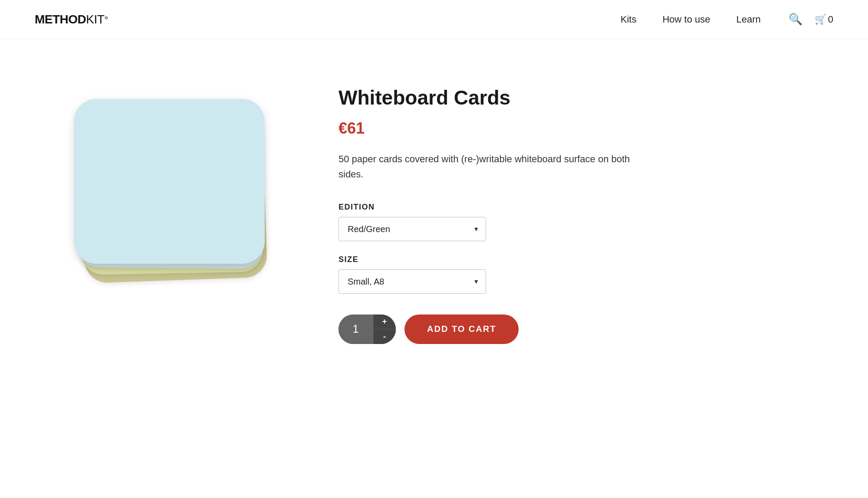 The height and width of the screenshot is (498, 868). What do you see at coordinates (503, 207) in the screenshot?
I see `edition-label: EDITION` at bounding box center [503, 207].